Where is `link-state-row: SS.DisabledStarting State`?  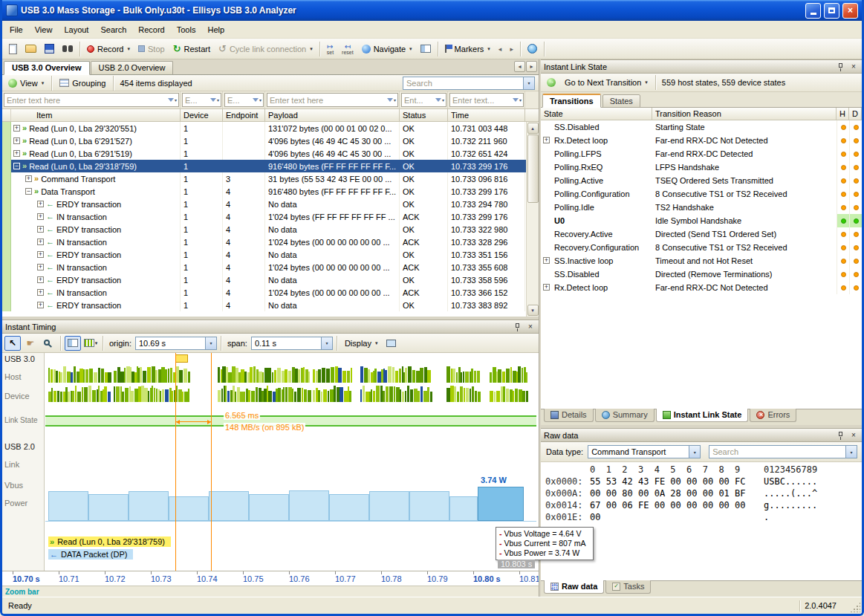
link-state-row: SS.DisabledStarting State is located at coordinates (701, 127).